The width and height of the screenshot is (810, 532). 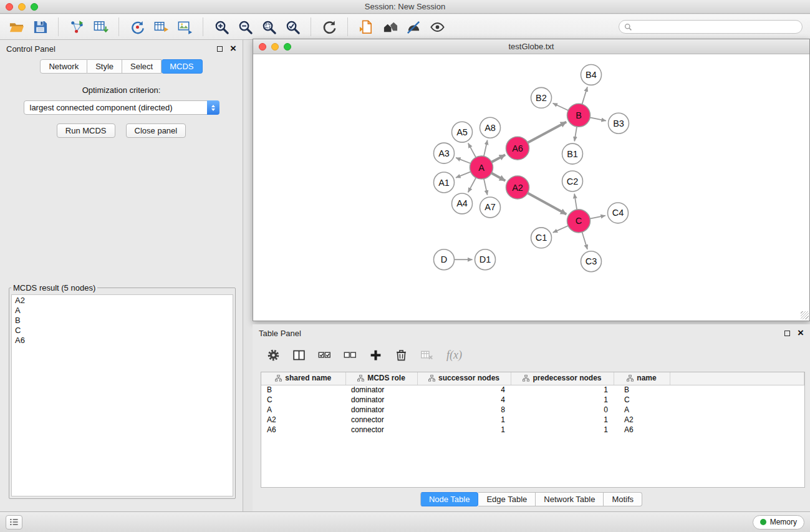 I want to click on select-all-icon, so click(x=324, y=355).